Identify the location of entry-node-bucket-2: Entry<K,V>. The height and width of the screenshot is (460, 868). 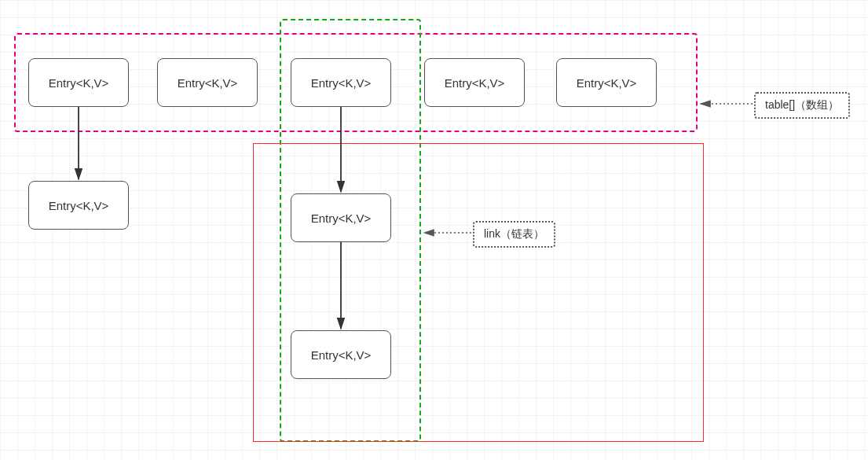
(341, 83).